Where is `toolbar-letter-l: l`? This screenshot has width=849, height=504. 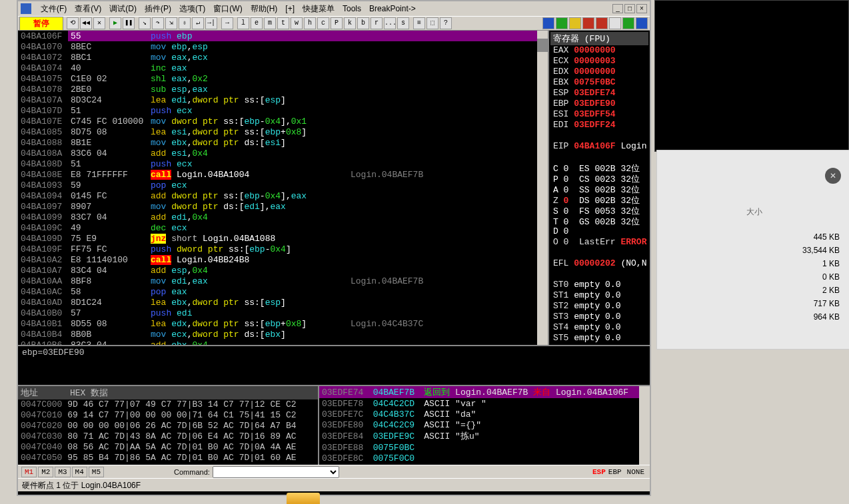 toolbar-letter-l: l is located at coordinates (243, 23).